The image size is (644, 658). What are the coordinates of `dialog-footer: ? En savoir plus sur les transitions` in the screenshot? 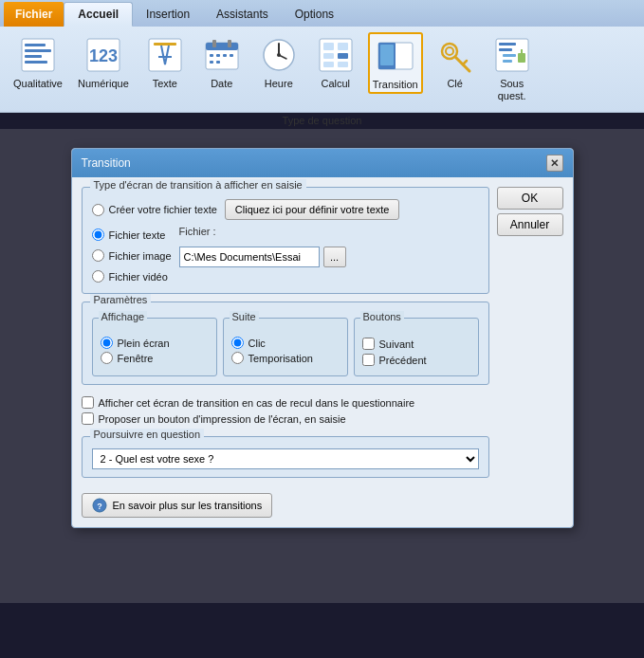 It's located at (322, 507).